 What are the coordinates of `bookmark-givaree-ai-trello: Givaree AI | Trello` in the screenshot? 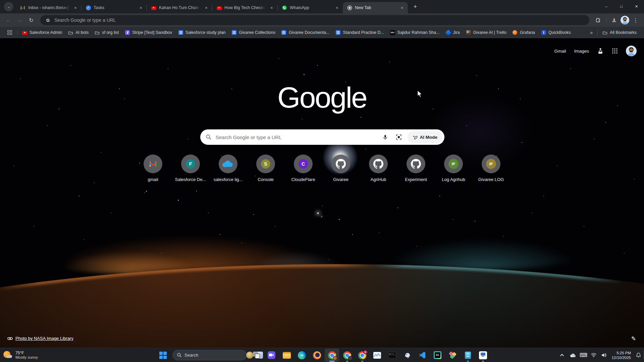 It's located at (486, 33).